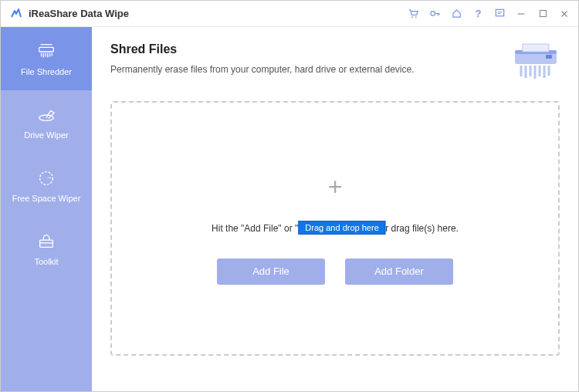  What do you see at coordinates (543, 14) in the screenshot?
I see `maximize-icon` at bounding box center [543, 14].